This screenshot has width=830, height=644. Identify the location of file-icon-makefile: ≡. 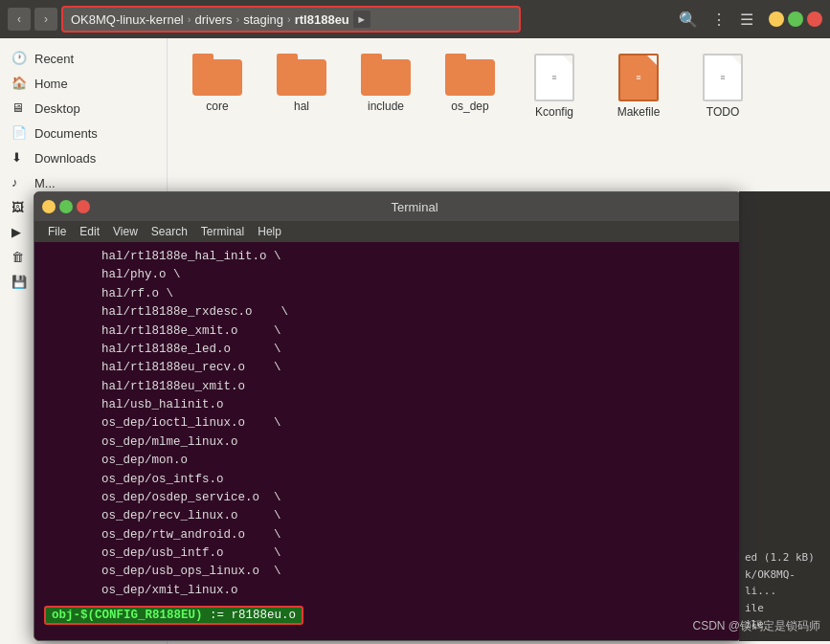
(639, 78).